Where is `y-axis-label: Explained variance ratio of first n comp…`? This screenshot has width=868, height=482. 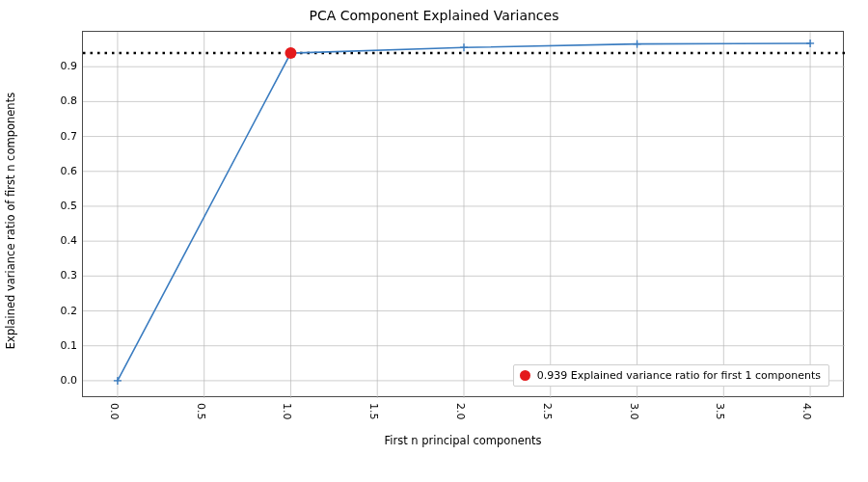
y-axis-label: Explained variance ratio of first n comp… is located at coordinates (11, 221).